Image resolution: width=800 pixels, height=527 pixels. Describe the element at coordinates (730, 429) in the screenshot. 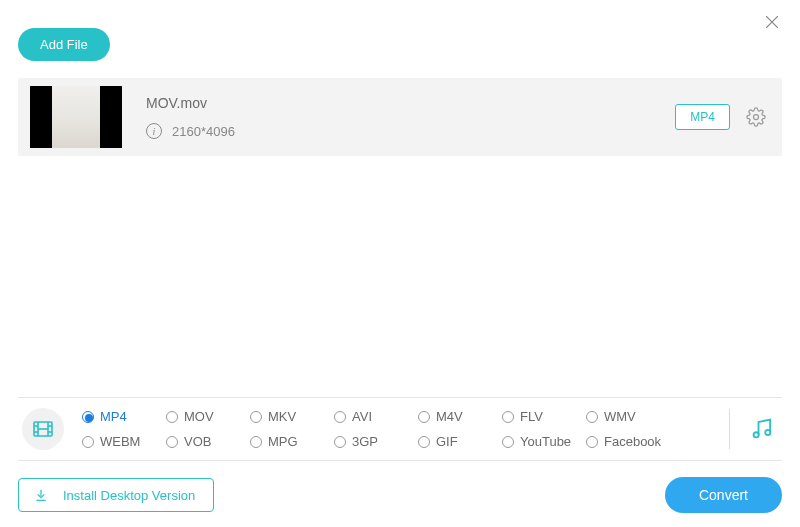

I see `panel-divider` at that location.